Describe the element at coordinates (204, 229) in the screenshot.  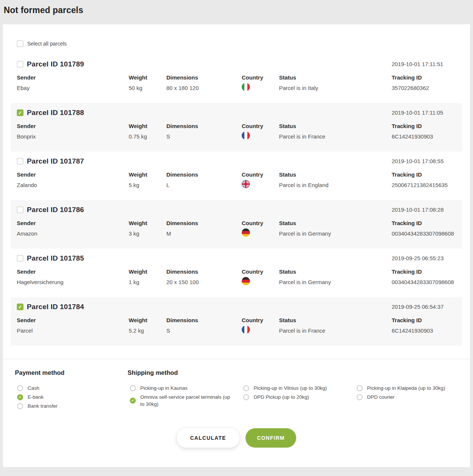
I see `dimensions-cell: Dimensions M` at that location.